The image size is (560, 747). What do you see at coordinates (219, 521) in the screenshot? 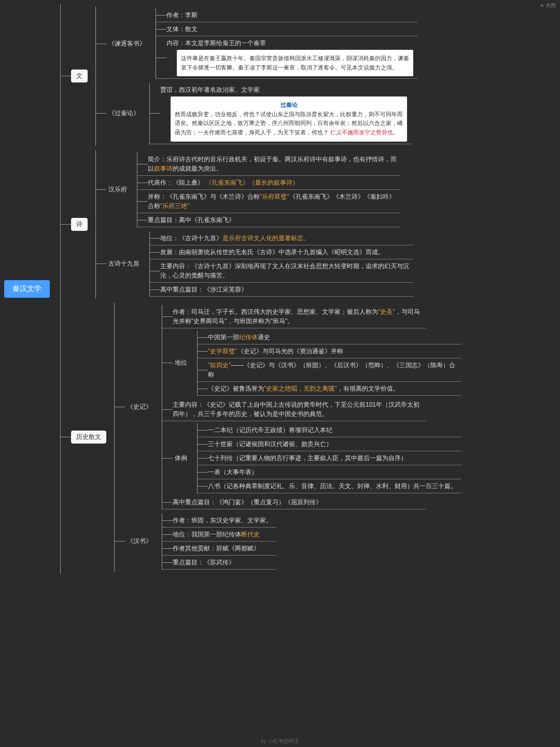
I see `leaf: 作者：班固，东汉史学家、文学家。` at bounding box center [219, 521].